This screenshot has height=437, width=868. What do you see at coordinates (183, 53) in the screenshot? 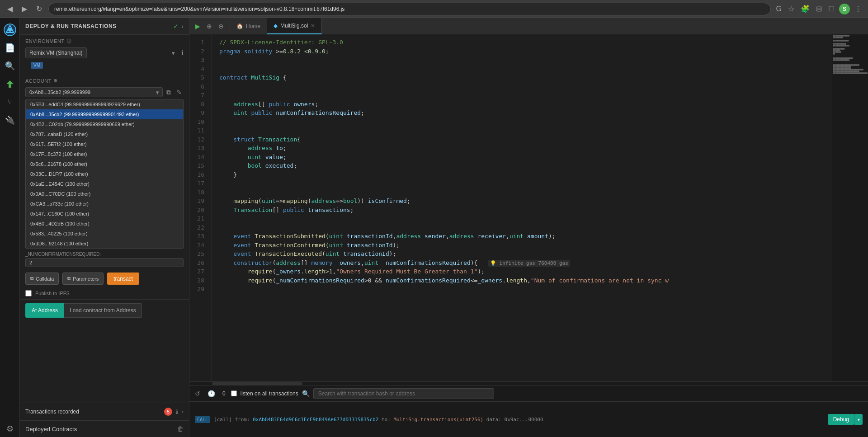
I see `env-info-icon: ℹ` at bounding box center [183, 53].